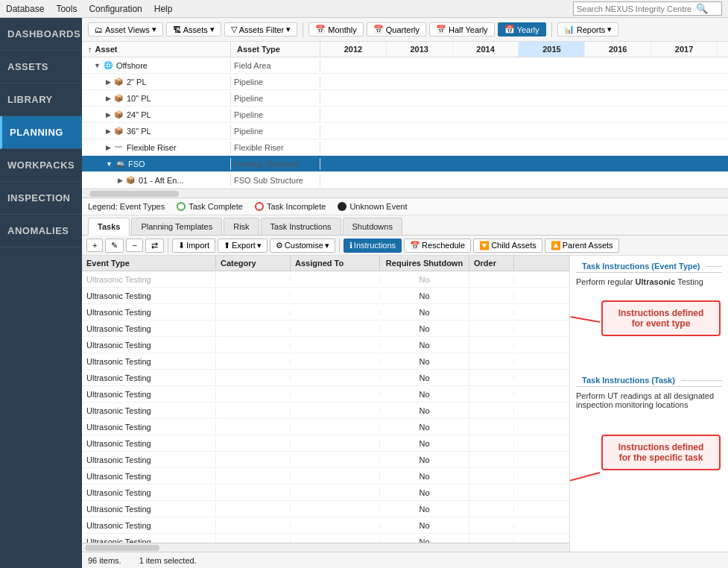 This screenshot has height=568, width=728. I want to click on pipeline-icon: 📦, so click(118, 131).